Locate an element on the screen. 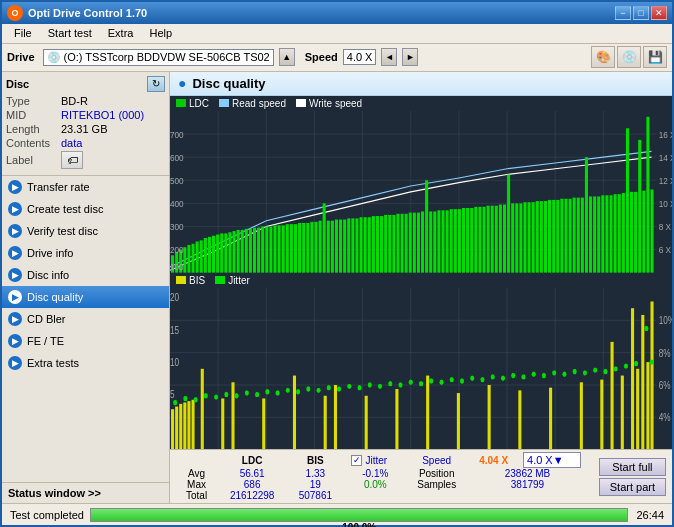  minimize-button: − is located at coordinates (623, 13).